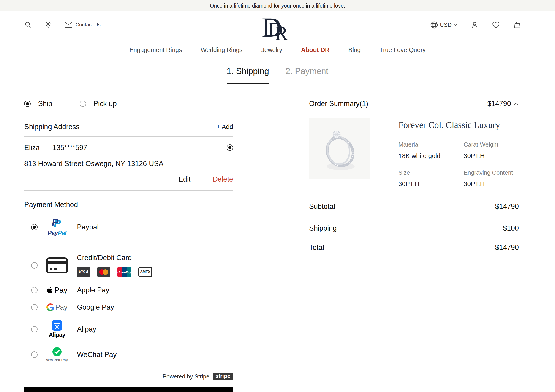 This screenshot has height=392, width=555. What do you see at coordinates (491, 178) in the screenshot?
I see `attr-engraving: Engraving Content 30PT.H` at bounding box center [491, 178].